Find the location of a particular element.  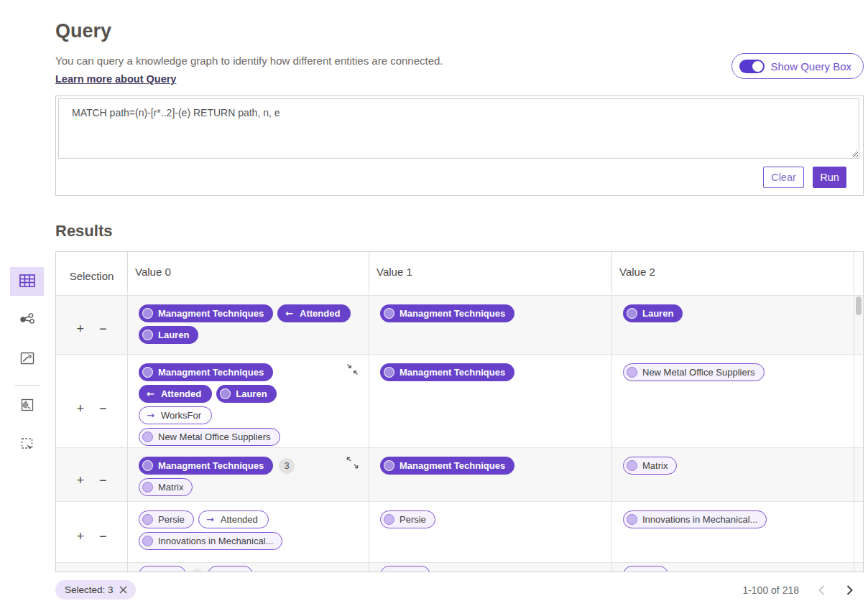

column-header-value0: Value 0 is located at coordinates (249, 271).